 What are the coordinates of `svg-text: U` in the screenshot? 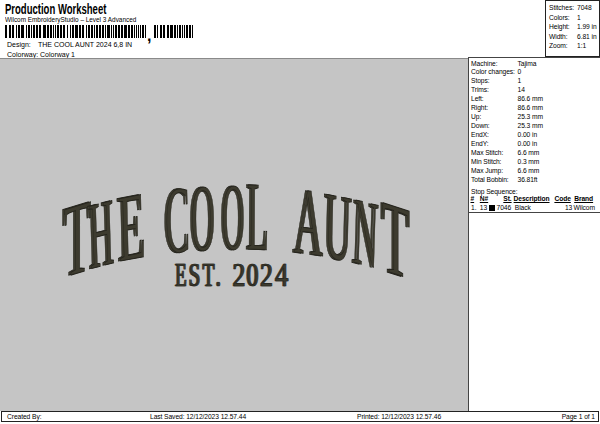 It's located at (338, 227).